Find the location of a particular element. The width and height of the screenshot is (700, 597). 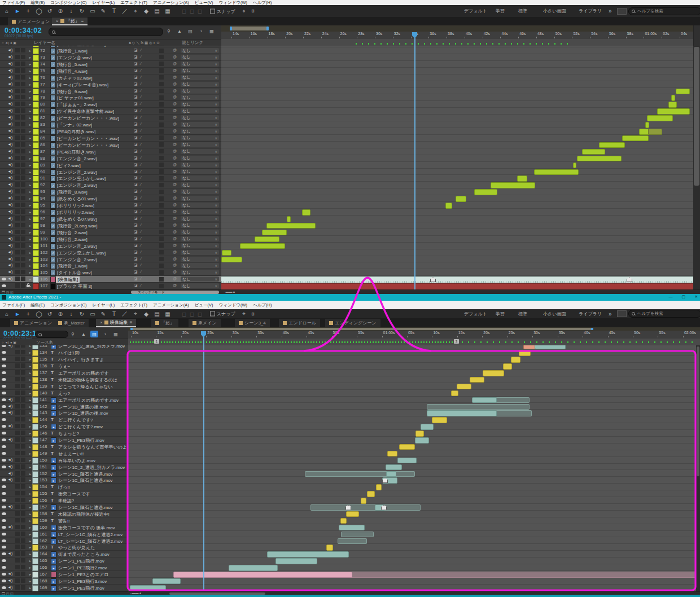

layer-name: シーン1D_遭遇の後.mov is located at coordinates (84, 413).